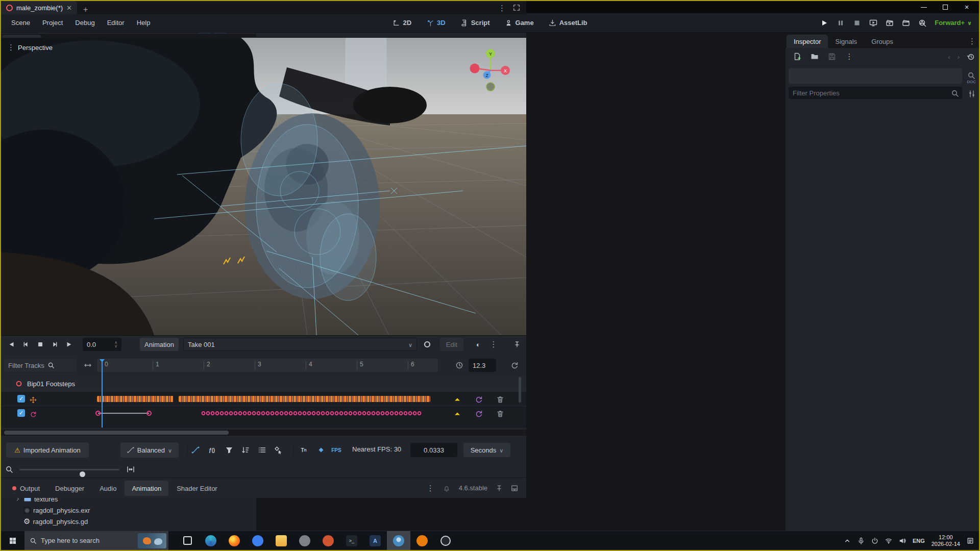  What do you see at coordinates (40, 344) in the screenshot?
I see `stop-icon` at bounding box center [40, 344].